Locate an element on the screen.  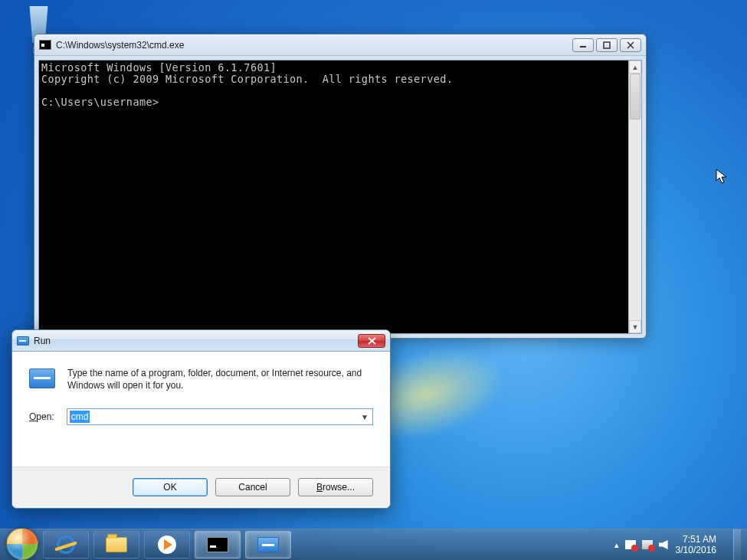
tray-date: 3/10/2016 is located at coordinates (696, 550).